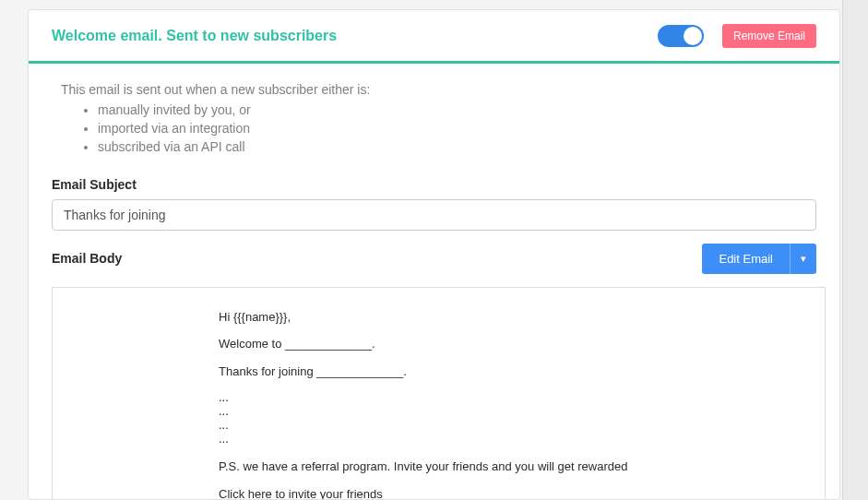  What do you see at coordinates (693, 36) in the screenshot?
I see `toggle-knob` at bounding box center [693, 36].